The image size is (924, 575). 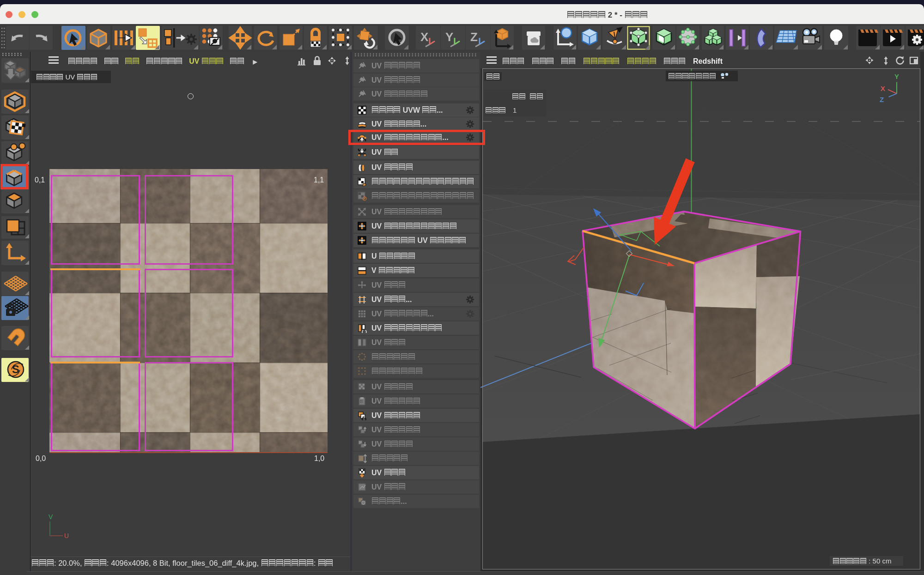 What do you see at coordinates (67, 536) in the screenshot?
I see `svg-text: U` at bounding box center [67, 536].